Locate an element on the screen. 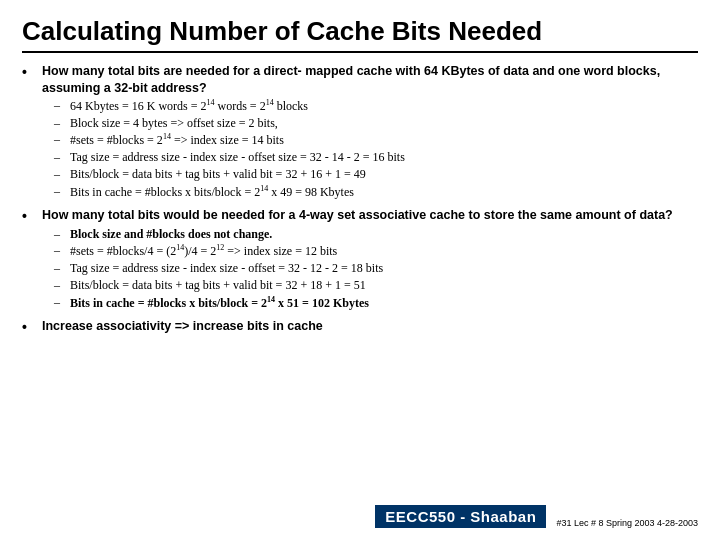 The image size is (720, 540). item-text: 64 Kbytes = 16 K words = 214 words = 214… is located at coordinates (189, 106).